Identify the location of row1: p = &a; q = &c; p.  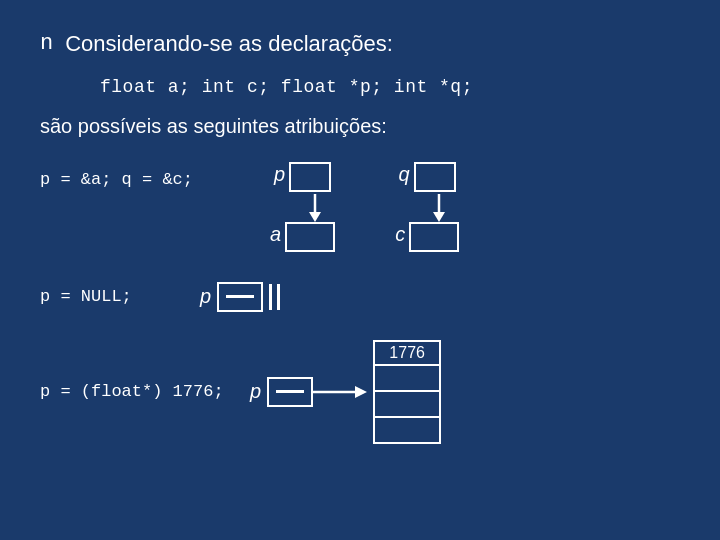
(360, 207).